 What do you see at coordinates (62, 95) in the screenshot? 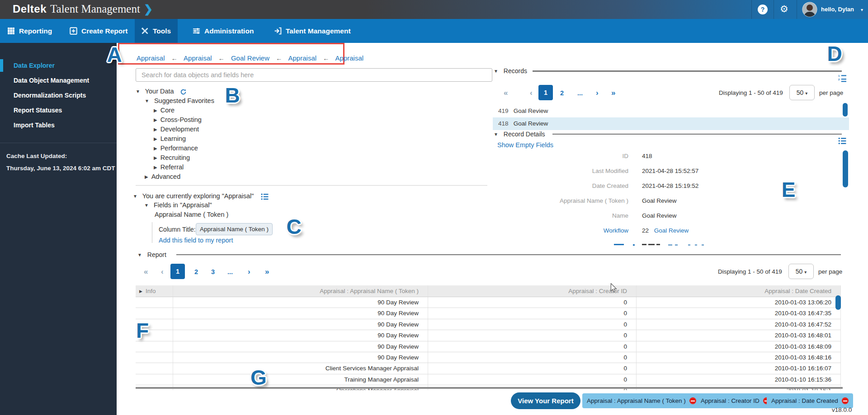
I see `sidebar-item-denormalization-scripts: Denormalization Scripts` at bounding box center [62, 95].